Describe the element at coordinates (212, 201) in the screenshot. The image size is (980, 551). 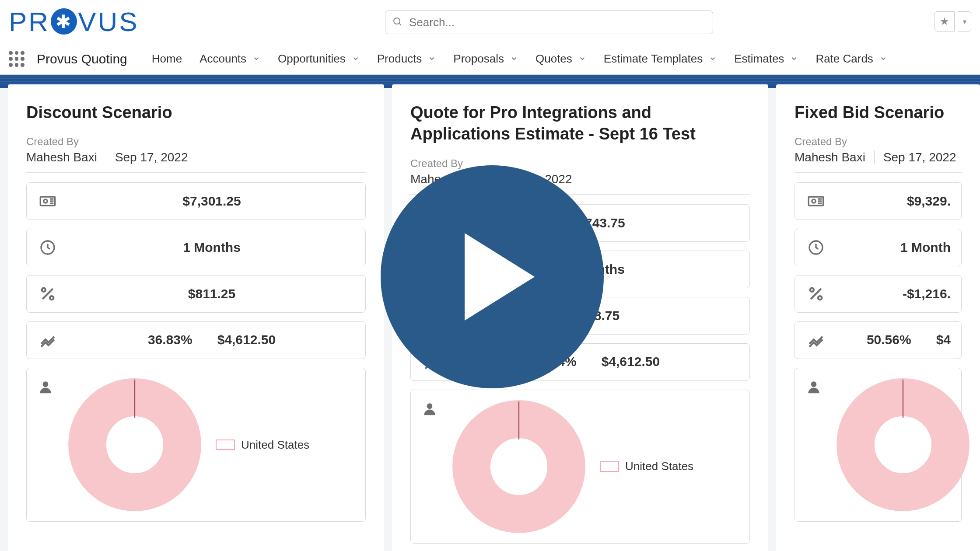
I see `amount-value: $7,301.25` at that location.